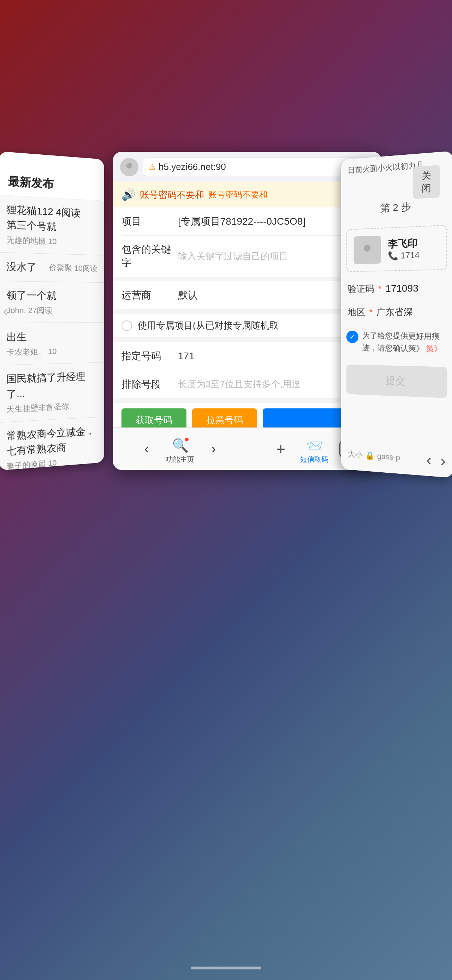 The image size is (452, 980). What do you see at coordinates (429, 460) in the screenshot?
I see `right-back-arrow: ‹` at bounding box center [429, 460].